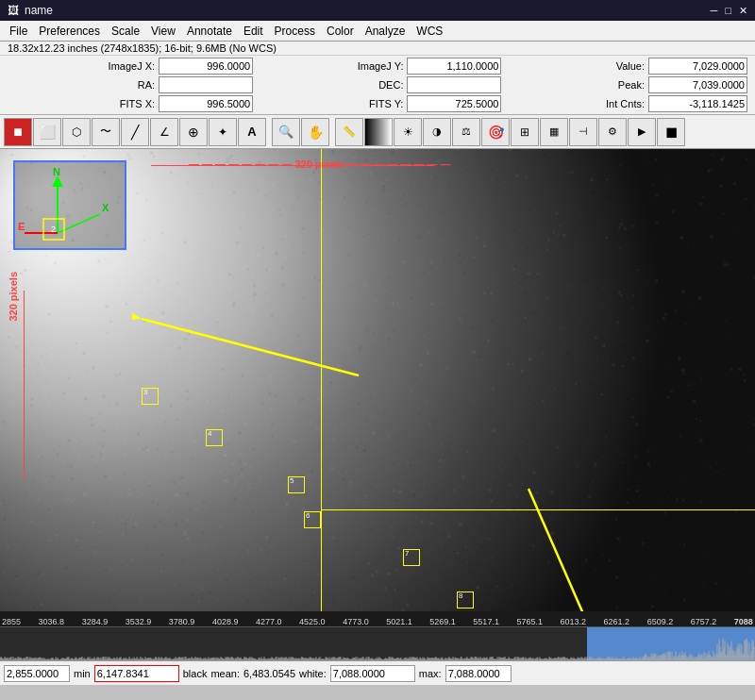 The width and height of the screenshot is (755, 700). What do you see at coordinates (744, 11) in the screenshot?
I see `close-button: ✕` at bounding box center [744, 11].